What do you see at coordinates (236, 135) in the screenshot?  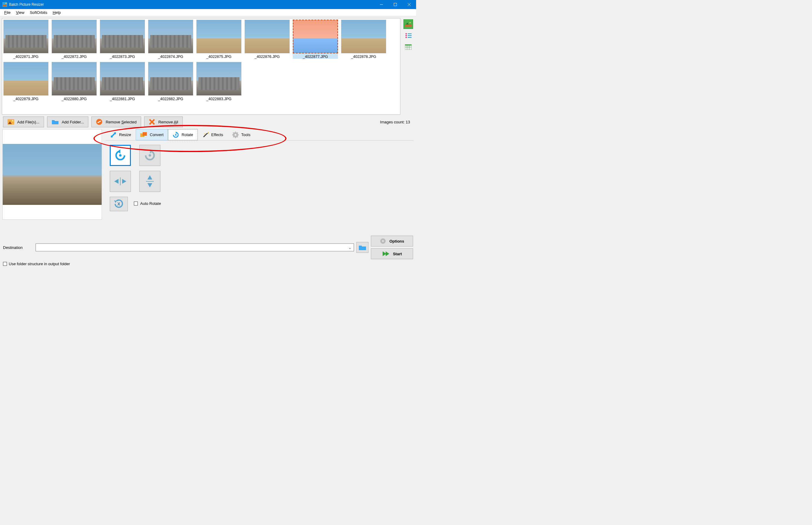 I see `tools-icon` at bounding box center [236, 135].